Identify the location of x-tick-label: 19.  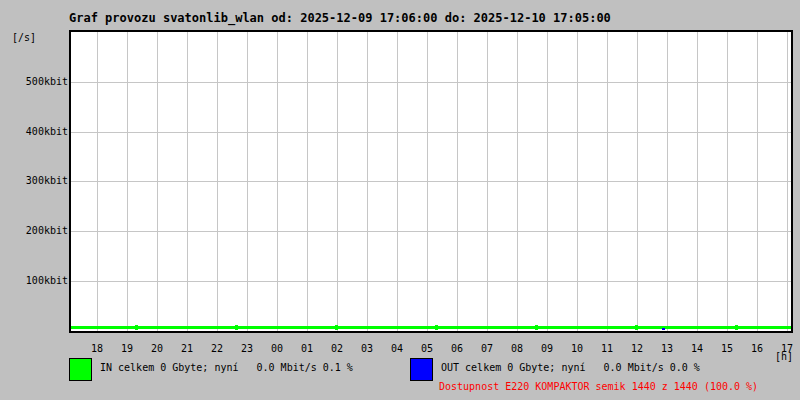
(127, 349).